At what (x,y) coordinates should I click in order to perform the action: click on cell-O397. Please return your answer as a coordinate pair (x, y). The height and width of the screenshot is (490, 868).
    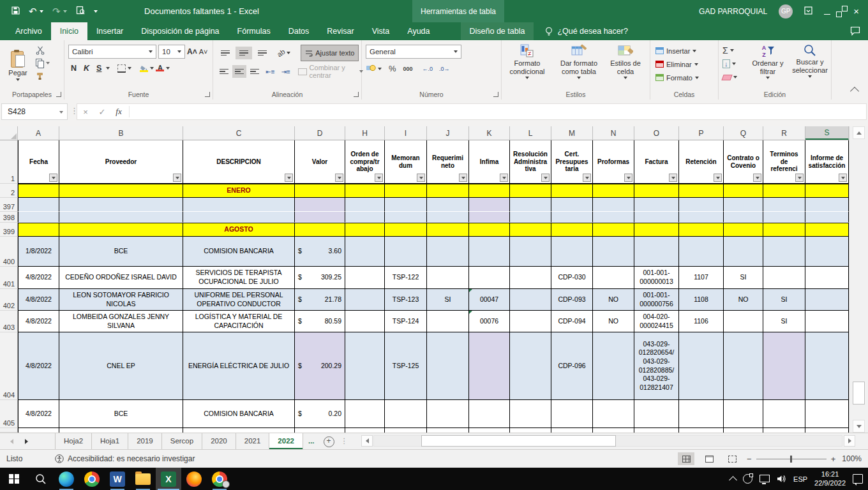
    Looking at the image, I should click on (657, 205).